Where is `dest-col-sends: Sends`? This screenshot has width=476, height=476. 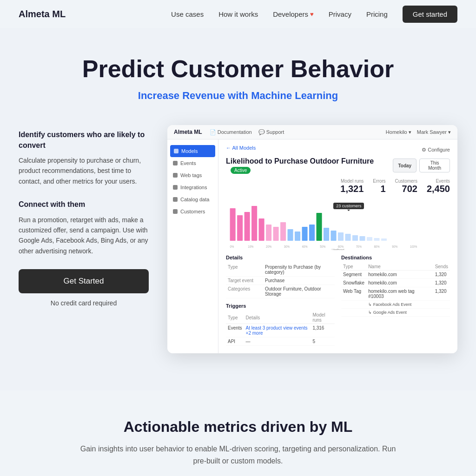 dest-col-sends: Sends is located at coordinates (442, 267).